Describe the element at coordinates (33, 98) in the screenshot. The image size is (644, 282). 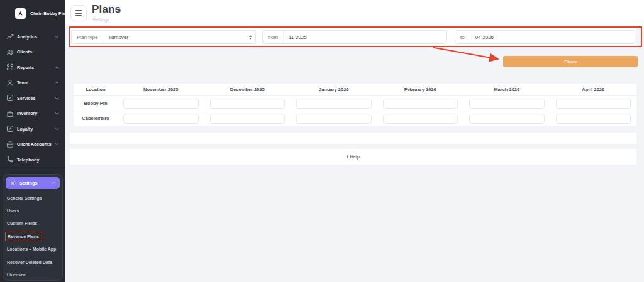
I see `sidebar-nav: Analytics Clients Reports Team Services …` at that location.